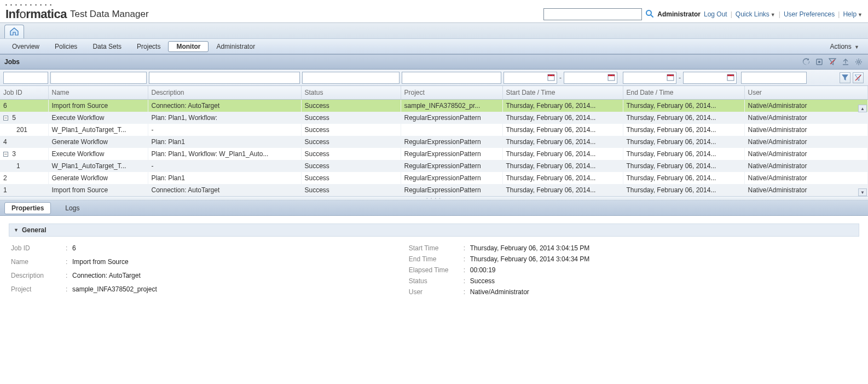 This screenshot has height=384, width=868. What do you see at coordinates (755, 14) in the screenshot?
I see `quick-links: Quick Links▼` at bounding box center [755, 14].